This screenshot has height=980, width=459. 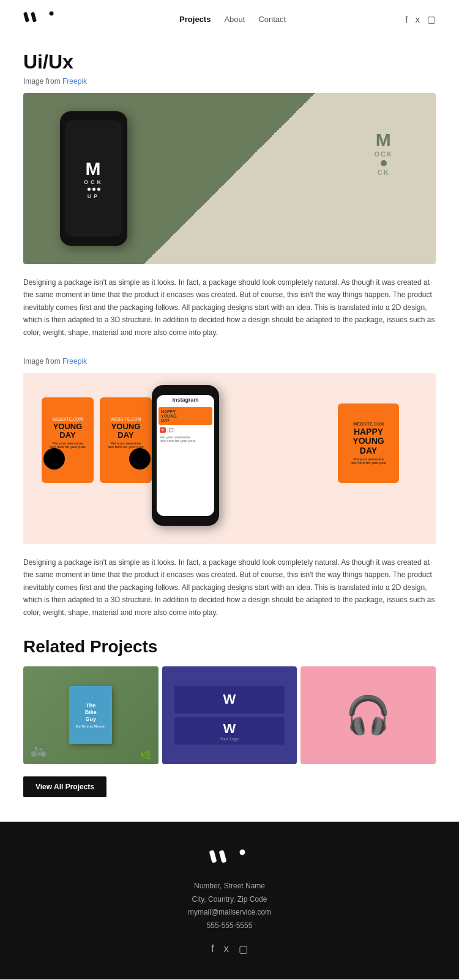 I want to click on phone-mockup-2: Instagram HAPPYYOUNGDAY ♥ 💬 Put your awe…, so click(x=185, y=455).